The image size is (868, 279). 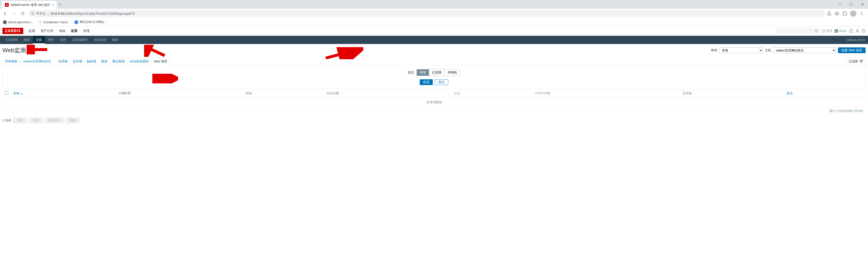 I want to click on host-tabs: 所有模板 / zabbix首页网站状态 应用集 监控项 触发器 图形 聚合图形 …, so click(x=434, y=61).